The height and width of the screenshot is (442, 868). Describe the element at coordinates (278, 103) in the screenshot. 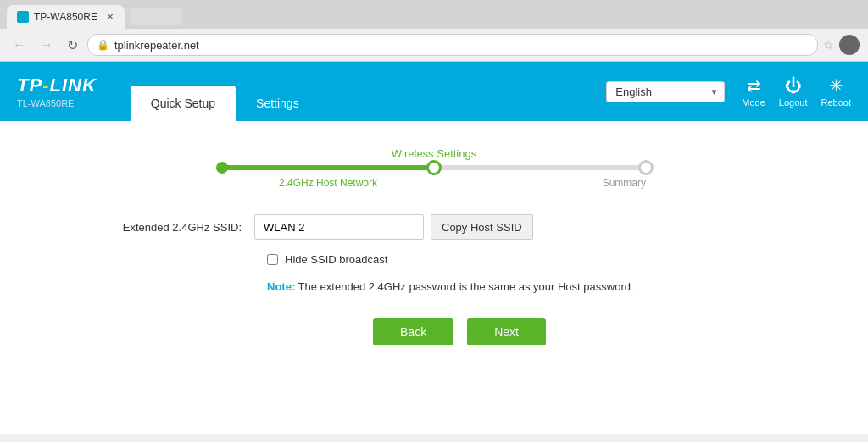

I see `tab-settings: Settings` at that location.